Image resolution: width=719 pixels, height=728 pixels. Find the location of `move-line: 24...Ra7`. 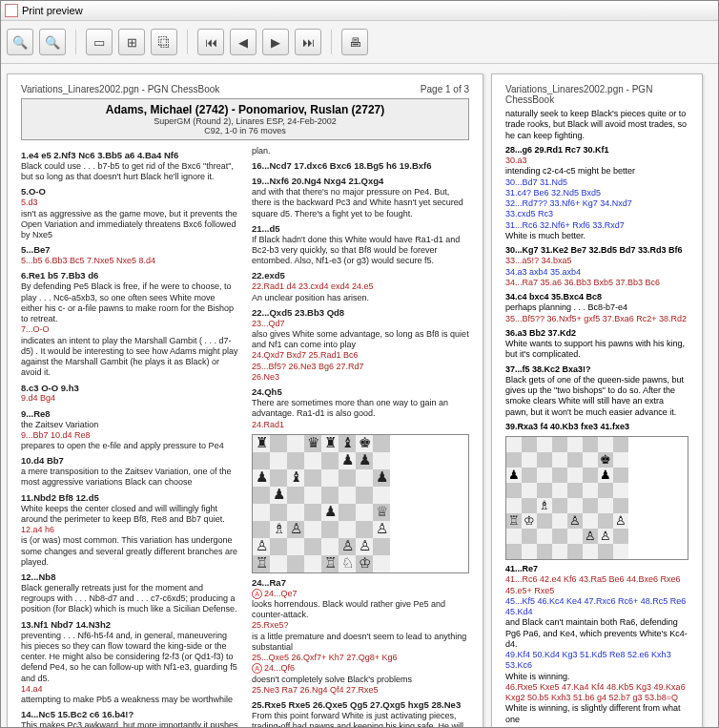

move-line: 24...Ra7 is located at coordinates (360, 583).